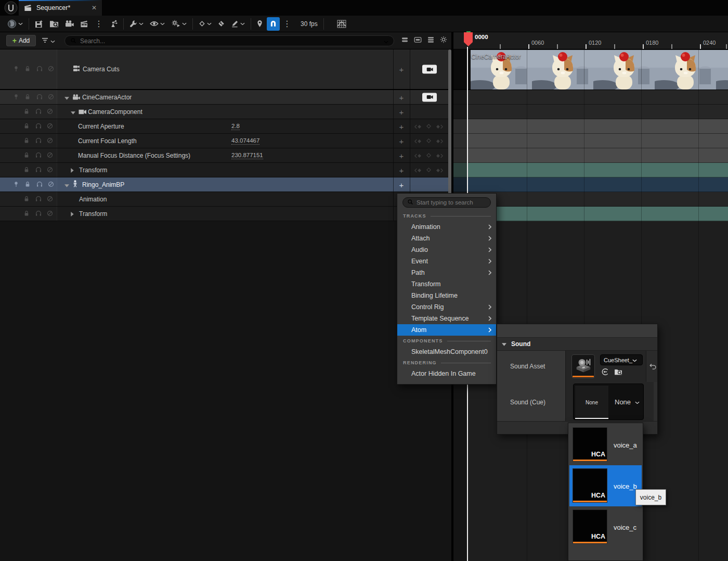 The height and width of the screenshot is (561, 728). What do you see at coordinates (54, 24) in the screenshot?
I see `browse-content-button` at bounding box center [54, 24].